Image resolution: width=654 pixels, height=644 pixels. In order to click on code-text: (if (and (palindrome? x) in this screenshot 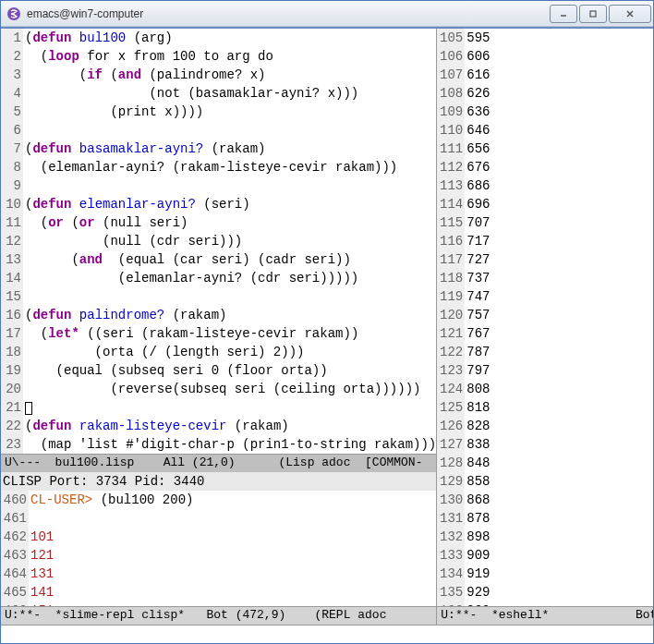, I will do `click(144, 75)`.